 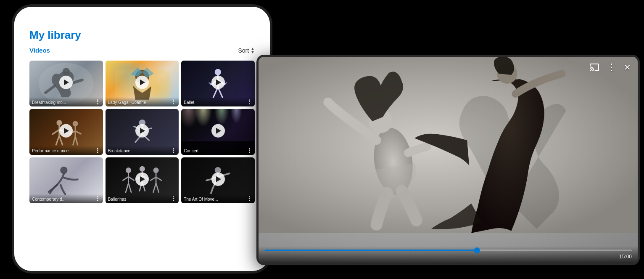 I want to click on play-button-breathtaking, so click(x=66, y=82).